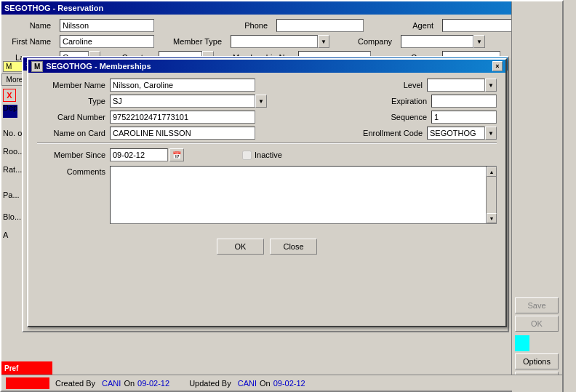 Image resolution: width=576 pixels, height=392 pixels. I want to click on main-window-title: SEGOTHOG - Reservation, so click(54, 8).